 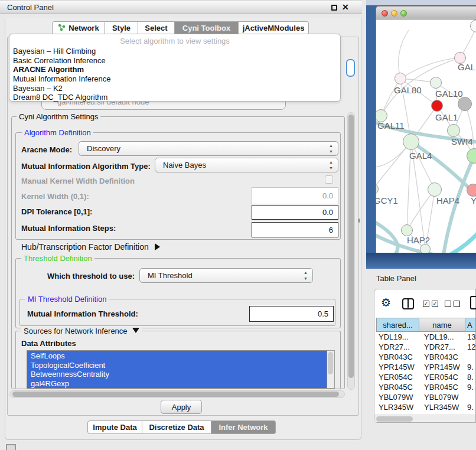 I want to click on algorithm-option: Basic Correlation Inference, so click(x=175, y=61).